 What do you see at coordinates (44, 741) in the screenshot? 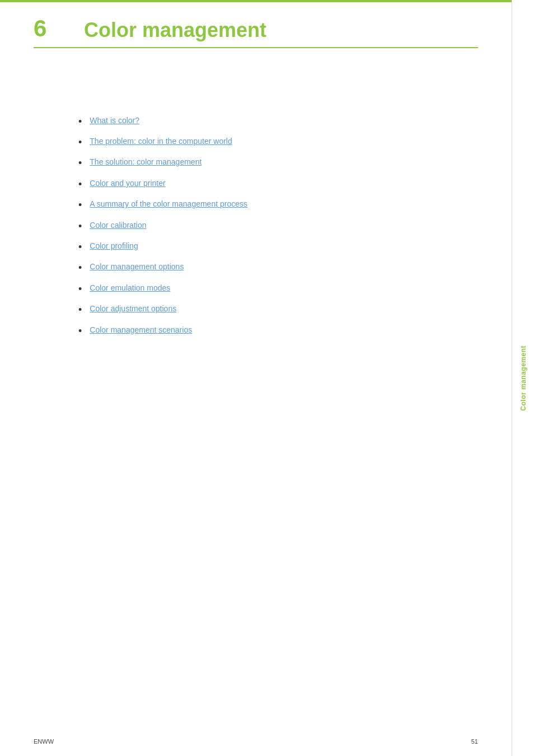
I see `footer-left: ENWW` at bounding box center [44, 741].